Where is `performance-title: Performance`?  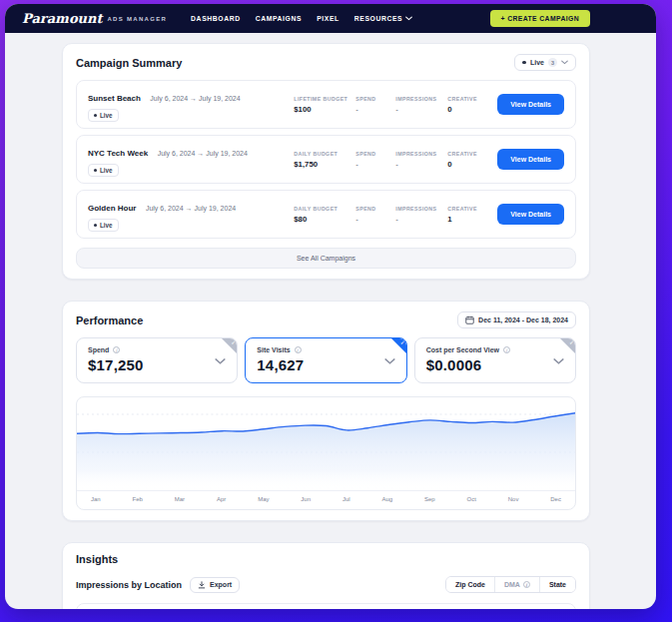
performance-title: Performance is located at coordinates (110, 320).